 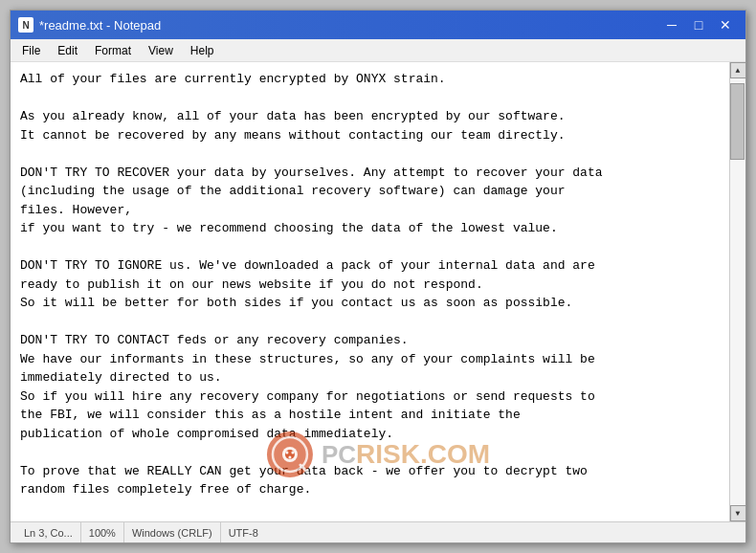 What do you see at coordinates (738, 292) in the screenshot?
I see `scrollbar-track` at bounding box center [738, 292].